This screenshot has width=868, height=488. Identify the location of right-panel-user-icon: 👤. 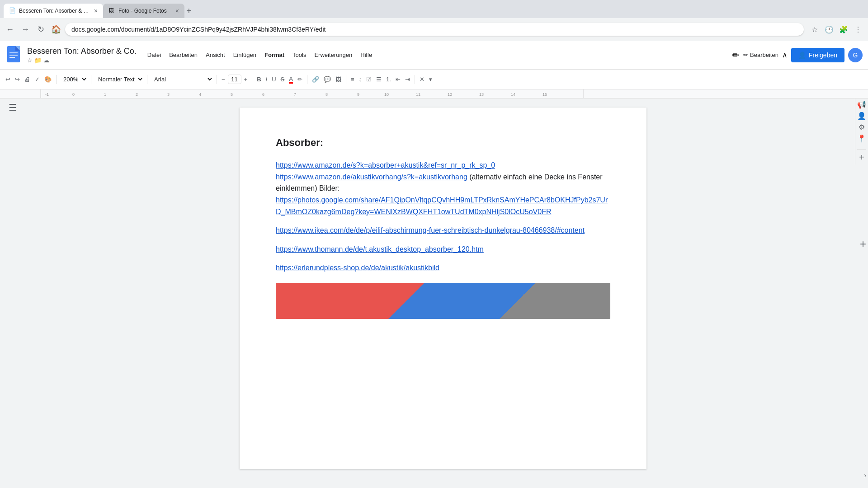
(862, 116).